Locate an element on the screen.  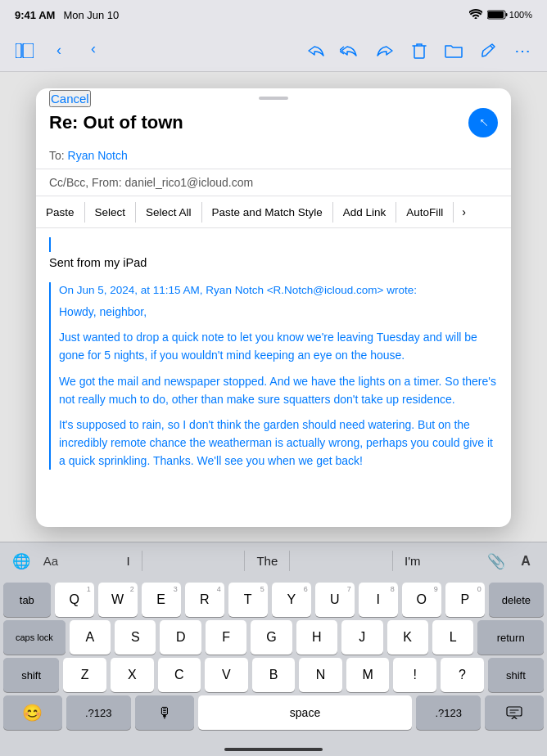
key-I: I8 is located at coordinates (378, 600).